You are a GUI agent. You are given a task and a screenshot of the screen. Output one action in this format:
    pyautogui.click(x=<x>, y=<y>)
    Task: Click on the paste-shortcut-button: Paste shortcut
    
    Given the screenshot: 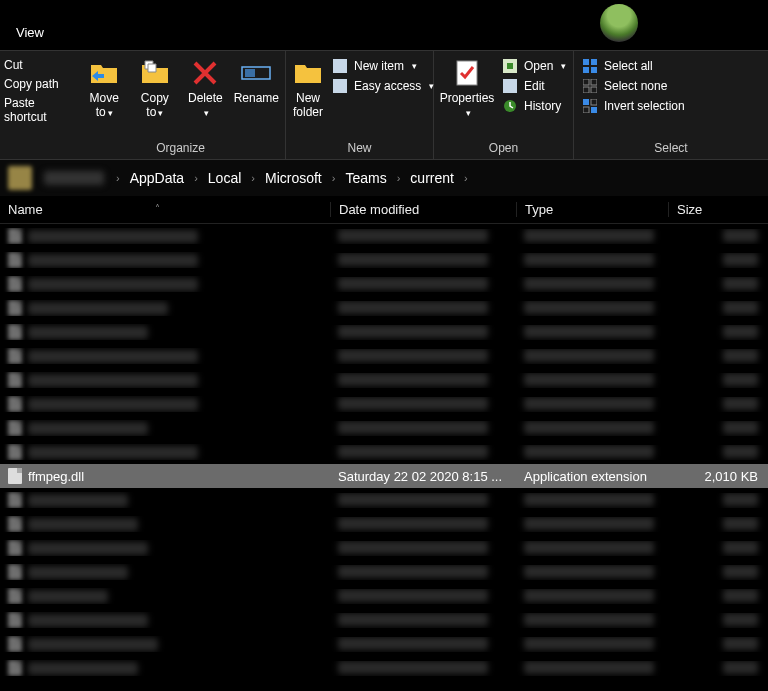 What is the action you would take?
    pyautogui.click(x=39, y=110)
    